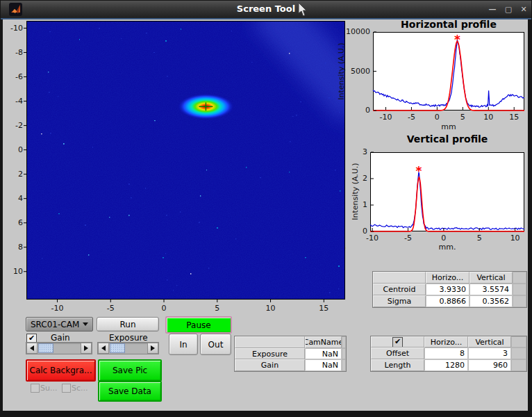  What do you see at coordinates (130, 391) in the screenshot?
I see `save-data-button: Save Data` at bounding box center [130, 391].